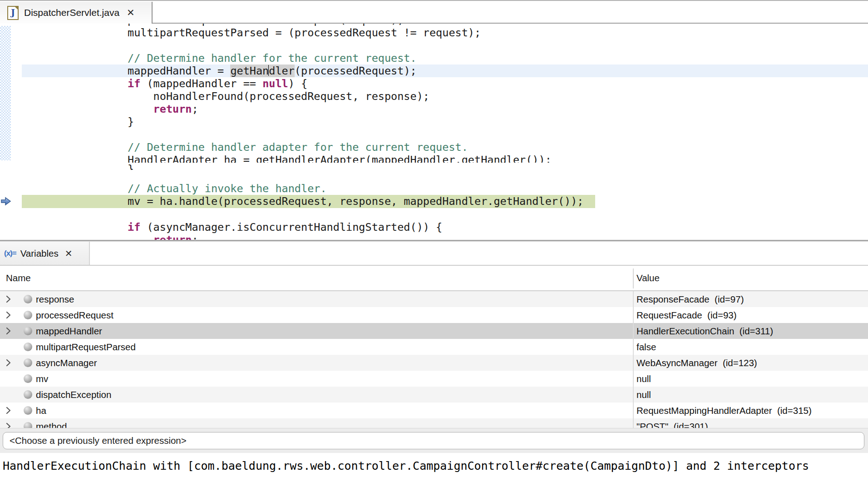 This screenshot has width=868, height=487. I want to click on variable-value: RequestMappingHandlerAdapter (id=315), so click(724, 411).